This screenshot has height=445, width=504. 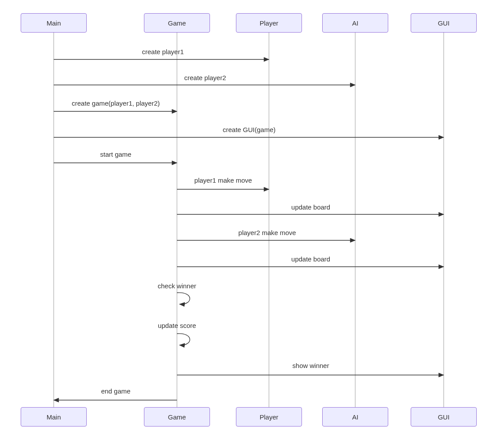 What do you see at coordinates (205, 77) in the screenshot?
I see `message-label: create player2` at bounding box center [205, 77].